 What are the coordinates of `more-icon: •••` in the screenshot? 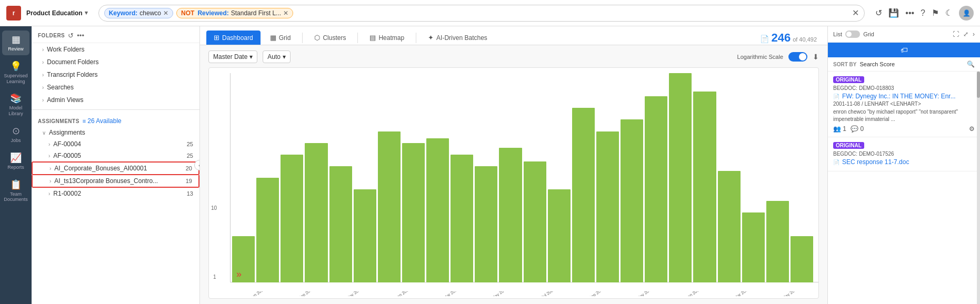 It's located at (909, 13).